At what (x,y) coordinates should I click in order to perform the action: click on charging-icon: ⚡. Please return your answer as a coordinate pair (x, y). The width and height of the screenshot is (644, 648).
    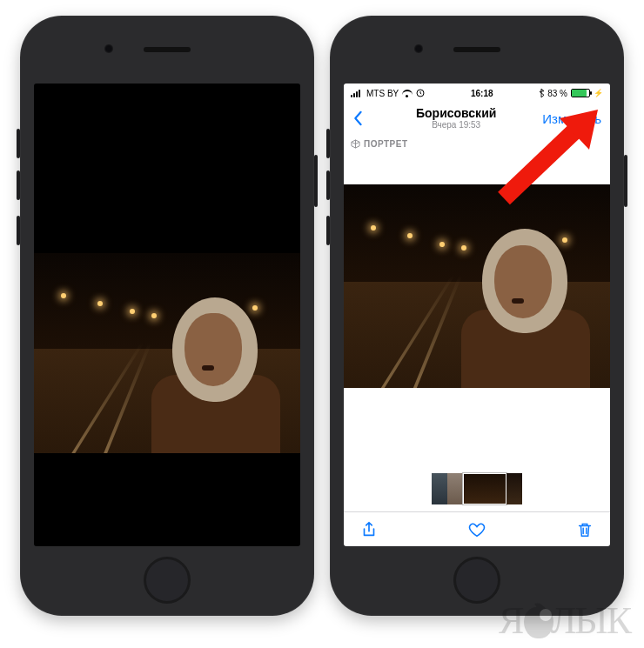
    Looking at the image, I should click on (599, 93).